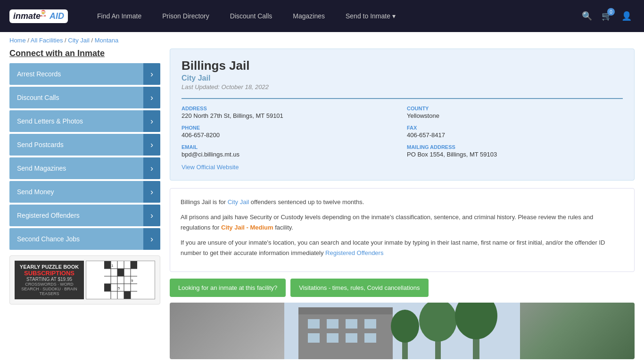 Image resolution: width=644 pixels, height=362 pixels. Describe the element at coordinates (402, 87) in the screenshot. I see `facility-last-updated: Last Updated: October 18, 2022` at that location.